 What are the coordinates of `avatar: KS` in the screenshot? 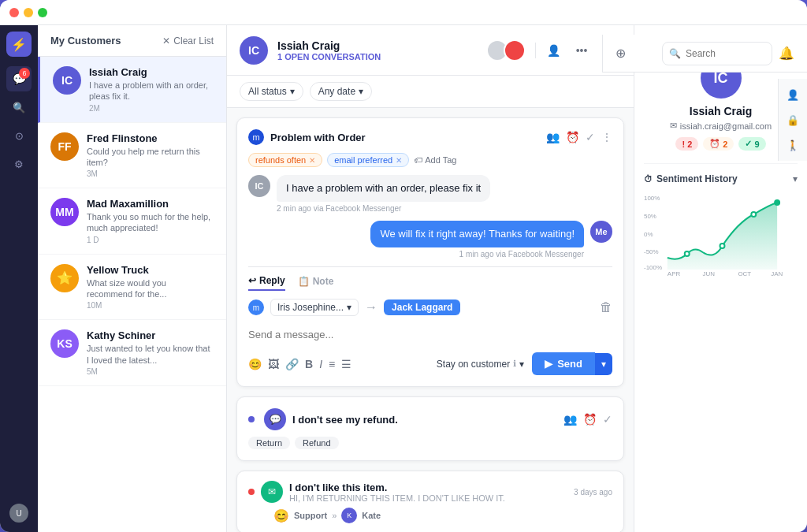 It's located at (65, 344).